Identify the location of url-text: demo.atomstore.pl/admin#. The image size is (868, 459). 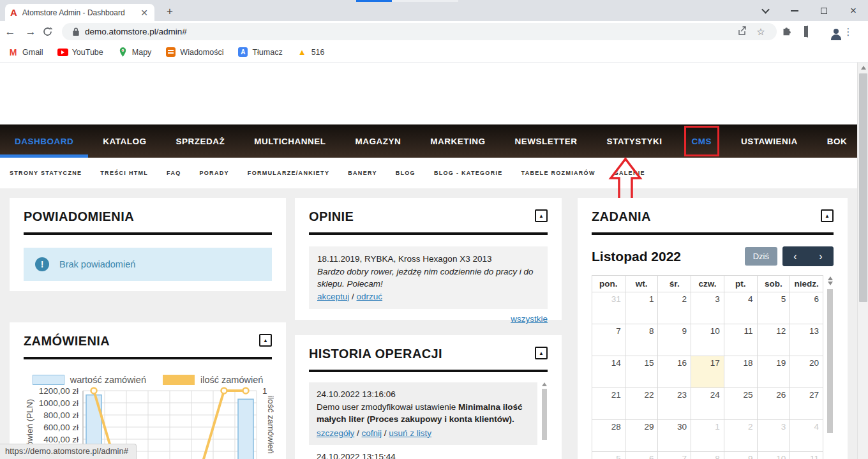
(408, 32).